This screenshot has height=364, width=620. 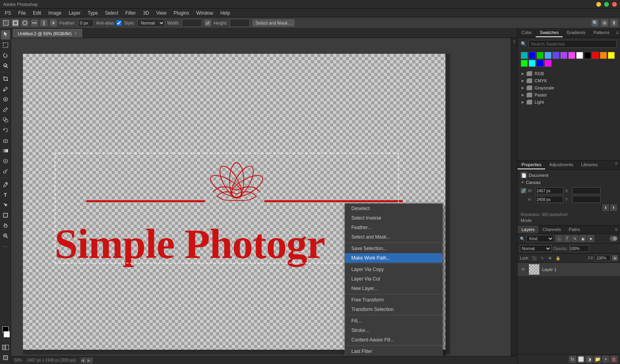 What do you see at coordinates (394, 218) in the screenshot?
I see `ctx-select-inverse: Select Inverse` at bounding box center [394, 218].